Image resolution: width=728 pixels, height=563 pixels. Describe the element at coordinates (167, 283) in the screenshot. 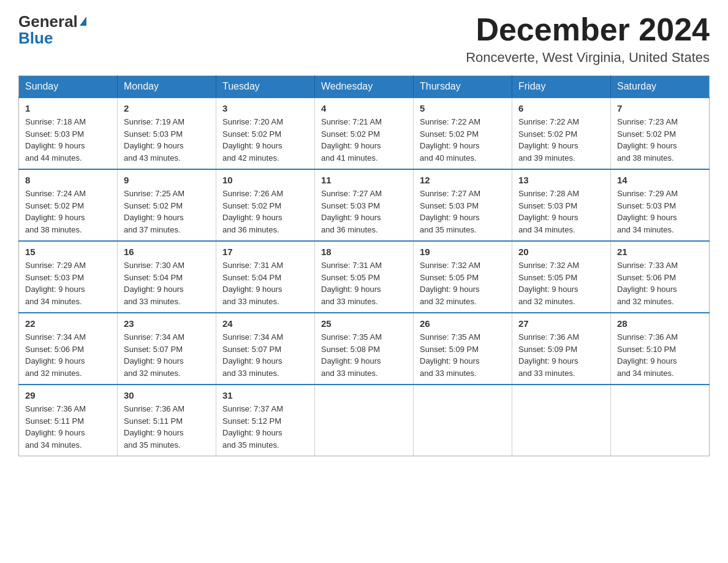

I see `day-info: Sunrise: 7:30 AM Sunset: 5:04 PM Dayligh…` at that location.